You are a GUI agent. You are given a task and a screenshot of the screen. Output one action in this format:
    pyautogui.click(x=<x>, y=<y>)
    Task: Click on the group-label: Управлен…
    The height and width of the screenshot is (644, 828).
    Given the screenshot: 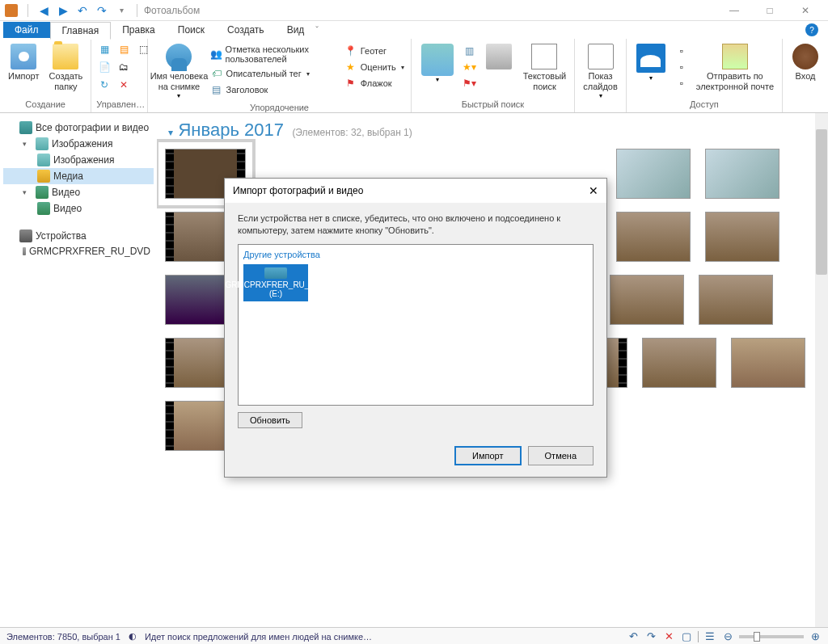 What is the action you would take?
    pyautogui.click(x=120, y=104)
    